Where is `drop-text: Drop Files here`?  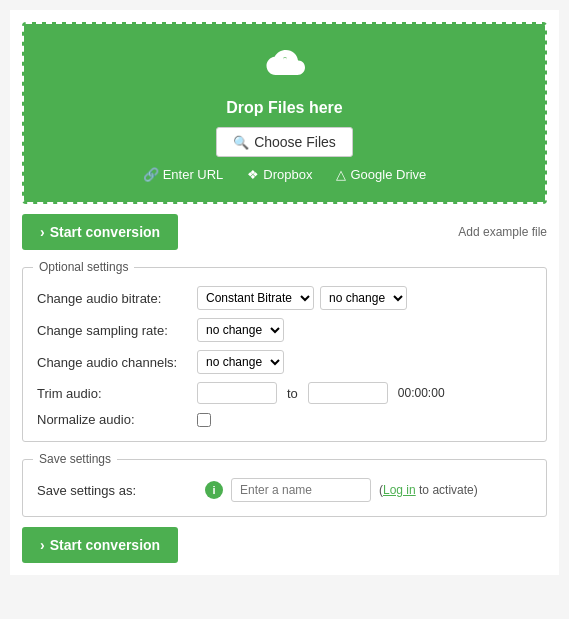 drop-text: Drop Files here is located at coordinates (284, 108).